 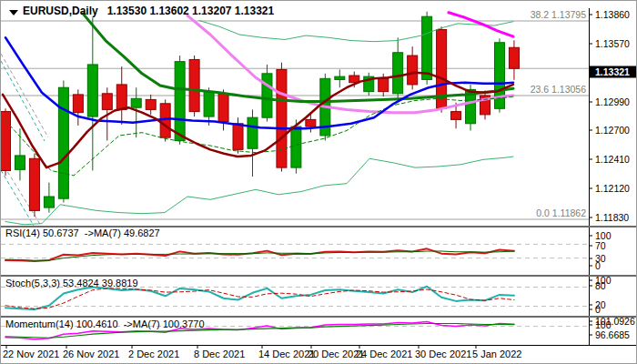 I want to click on time-axis-label: 24 Dec 2021, so click(x=384, y=354).